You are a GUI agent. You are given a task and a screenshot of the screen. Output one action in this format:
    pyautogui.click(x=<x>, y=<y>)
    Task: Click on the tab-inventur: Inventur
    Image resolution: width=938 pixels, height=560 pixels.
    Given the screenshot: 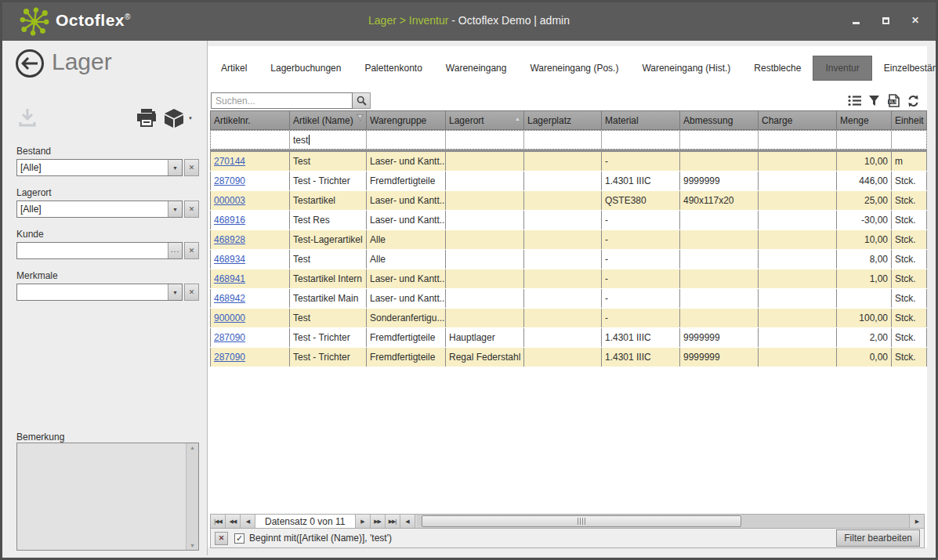 What is the action you would take?
    pyautogui.click(x=842, y=68)
    